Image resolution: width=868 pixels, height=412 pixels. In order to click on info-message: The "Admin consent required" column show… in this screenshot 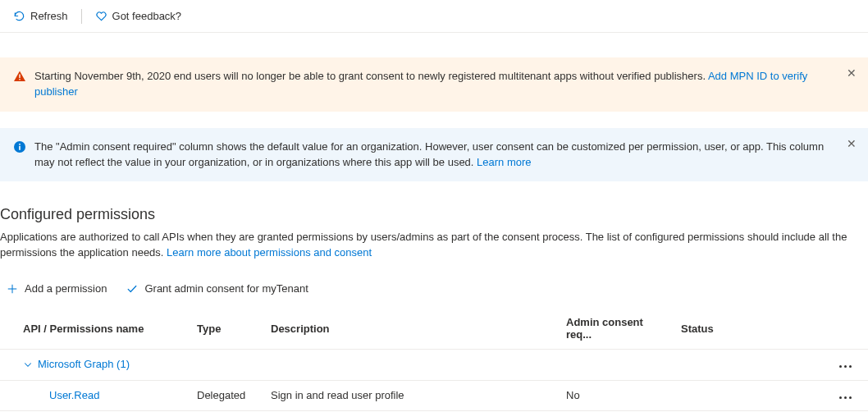, I will do `click(429, 154)`.